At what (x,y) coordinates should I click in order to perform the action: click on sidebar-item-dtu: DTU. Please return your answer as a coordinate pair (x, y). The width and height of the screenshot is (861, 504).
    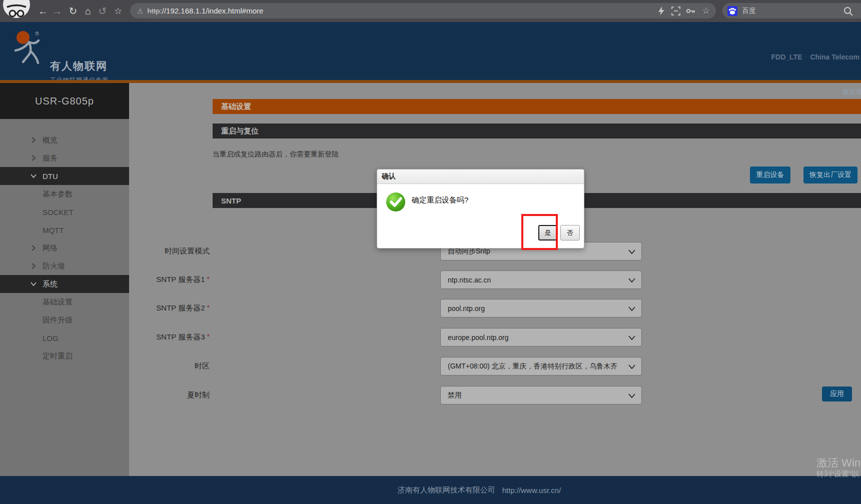
    Looking at the image, I should click on (65, 176).